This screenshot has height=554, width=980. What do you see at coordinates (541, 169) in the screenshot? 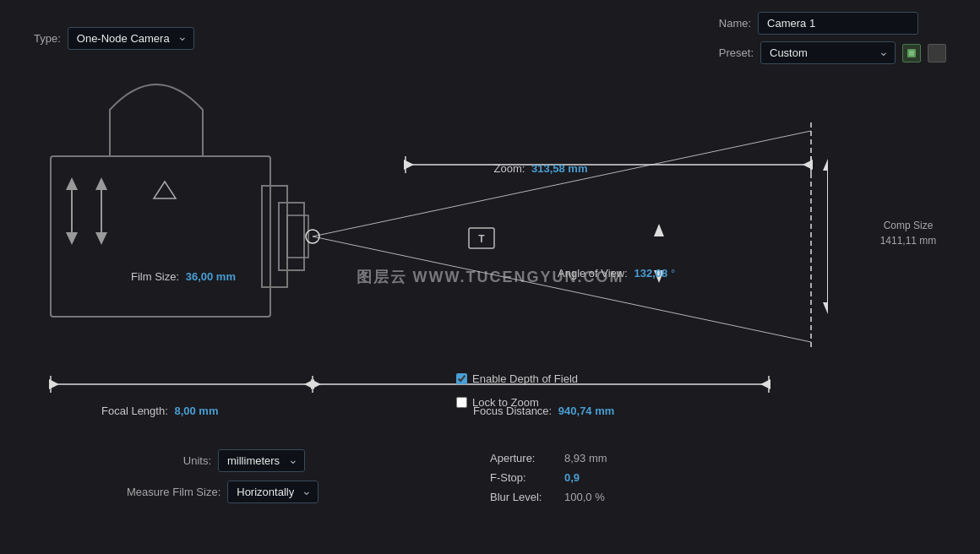
I see `zoom-label-container: Zoom: 313,58 mm` at bounding box center [541, 169].